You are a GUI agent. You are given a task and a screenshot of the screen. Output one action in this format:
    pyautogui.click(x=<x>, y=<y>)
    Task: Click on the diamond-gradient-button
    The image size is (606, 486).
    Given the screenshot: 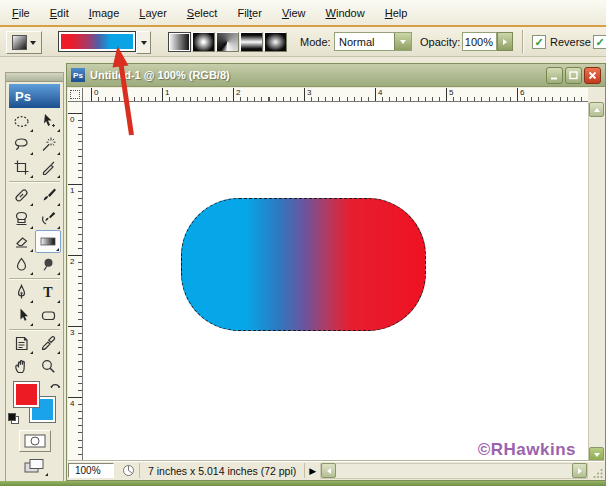 What is the action you would take?
    pyautogui.click(x=276, y=42)
    